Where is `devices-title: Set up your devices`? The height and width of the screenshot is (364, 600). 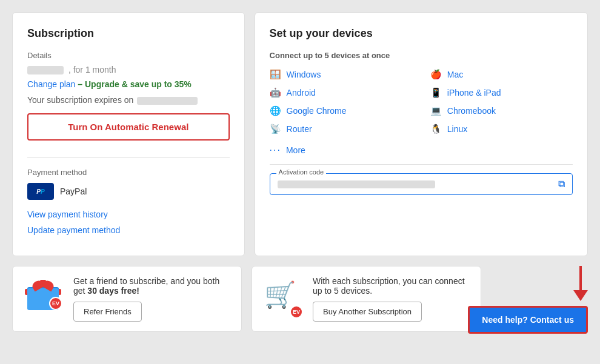 devices-title: Set up your devices is located at coordinates (421, 34).